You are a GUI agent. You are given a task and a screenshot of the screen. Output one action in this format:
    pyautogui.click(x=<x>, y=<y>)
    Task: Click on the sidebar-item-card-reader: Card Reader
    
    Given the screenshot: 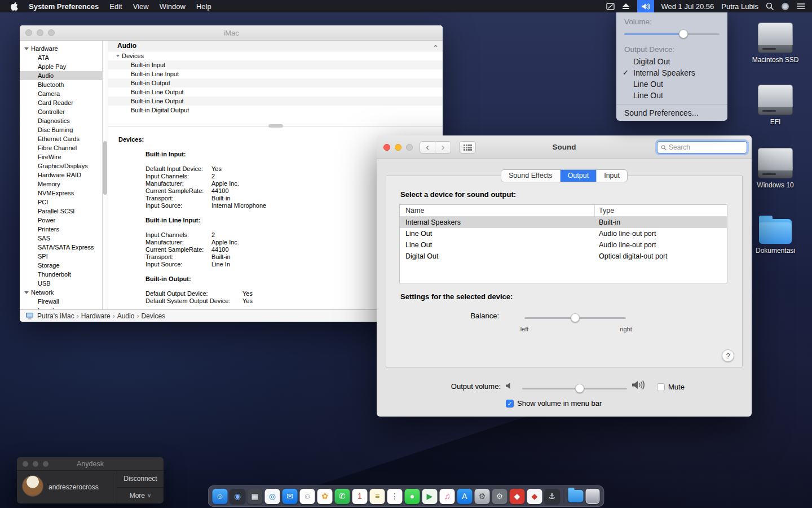 What is the action you would take?
    pyautogui.click(x=61, y=103)
    